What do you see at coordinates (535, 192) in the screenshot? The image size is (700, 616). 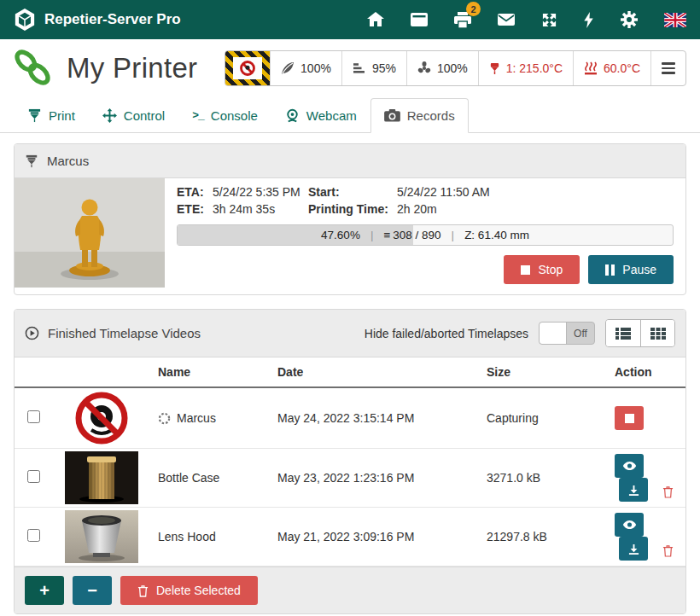 I see `start-value: 5/24/22 11:50 AM` at bounding box center [535, 192].